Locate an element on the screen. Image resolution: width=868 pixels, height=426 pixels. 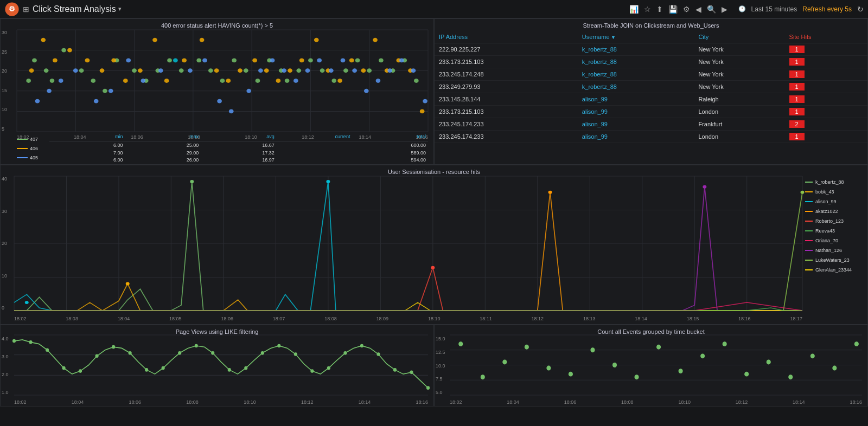
cell-hits: 2 is located at coordinates (826, 125).